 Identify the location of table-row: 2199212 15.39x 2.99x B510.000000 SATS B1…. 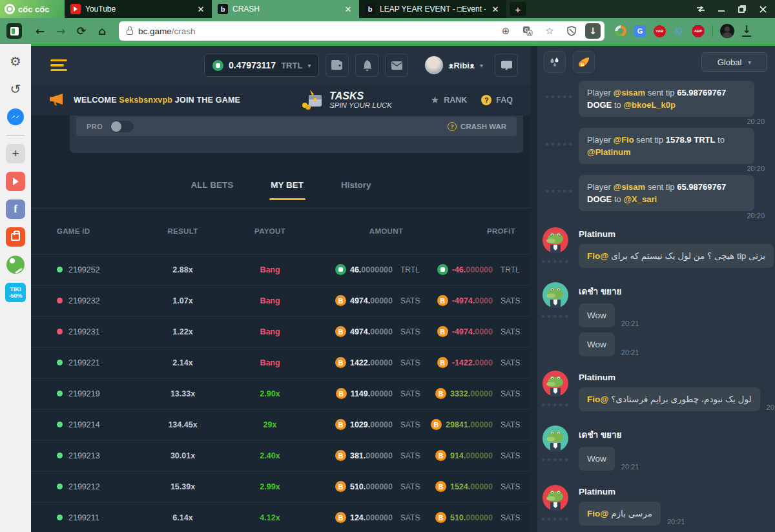
(281, 486).